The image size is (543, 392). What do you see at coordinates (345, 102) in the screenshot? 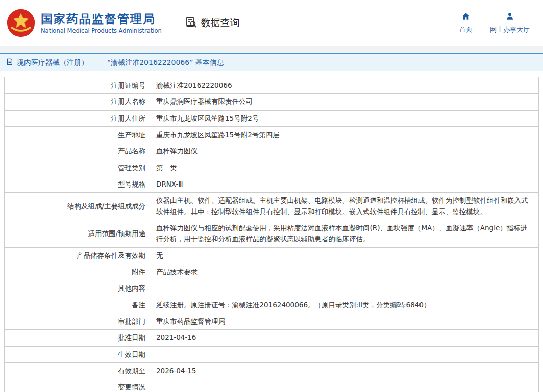
I see `row-value: 重庆鼎润医疗器械有限责任公司` at bounding box center [345, 102].